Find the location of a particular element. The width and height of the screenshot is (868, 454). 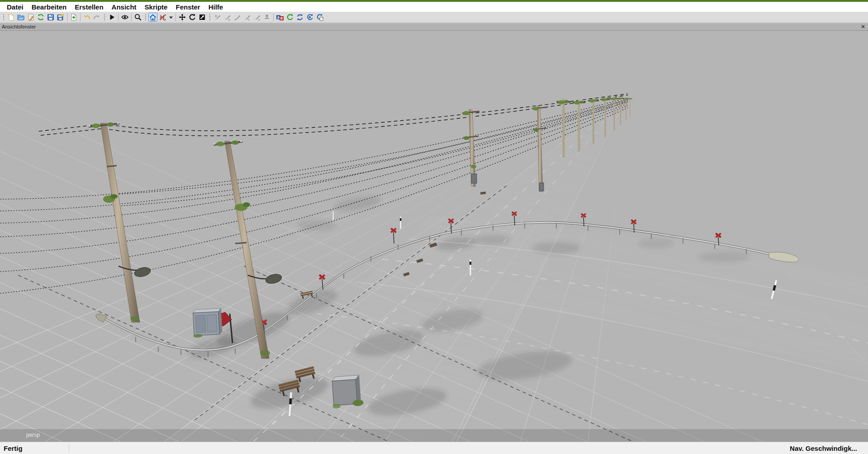

scale-tool-icon is located at coordinates (202, 17).